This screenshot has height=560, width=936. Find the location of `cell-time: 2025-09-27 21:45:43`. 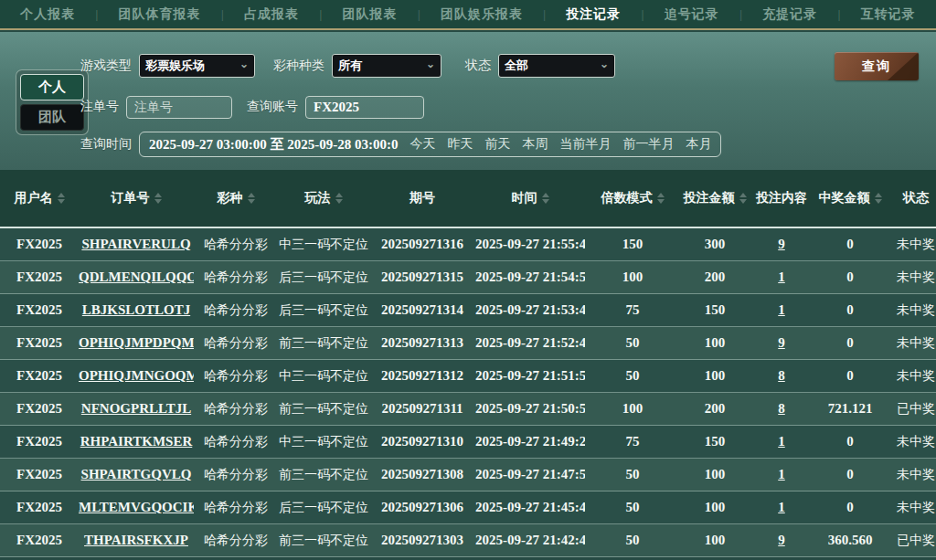

cell-time: 2025-09-27 21:45:43 is located at coordinates (530, 508).